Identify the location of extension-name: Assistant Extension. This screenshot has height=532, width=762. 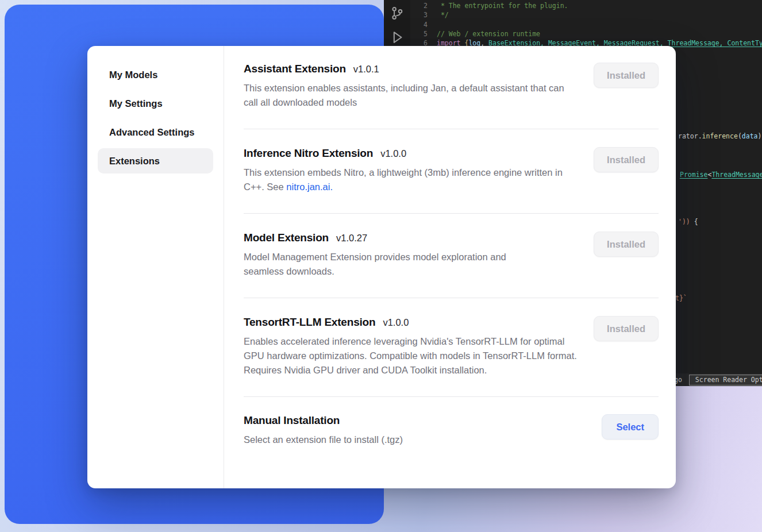
(295, 69).